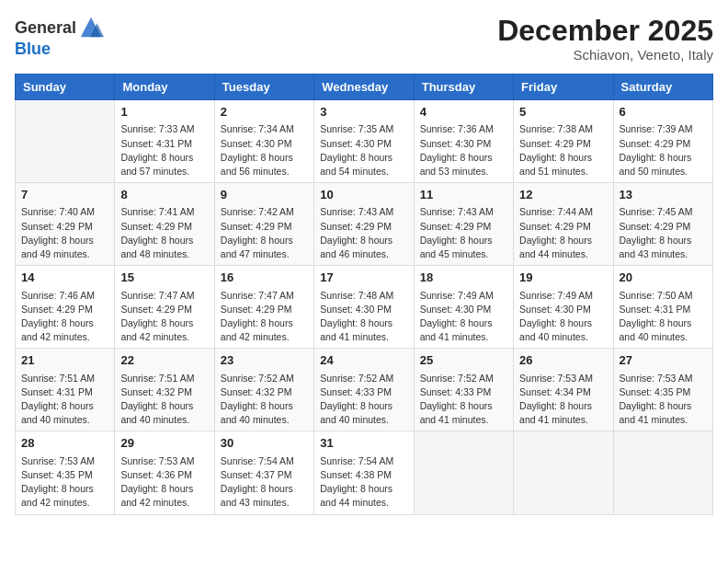 The height and width of the screenshot is (563, 728). Describe the element at coordinates (264, 473) in the screenshot. I see `calendar-cell: 30Sunrise: 7:54 AM Sunset: 4:37 PM Dayli…` at that location.